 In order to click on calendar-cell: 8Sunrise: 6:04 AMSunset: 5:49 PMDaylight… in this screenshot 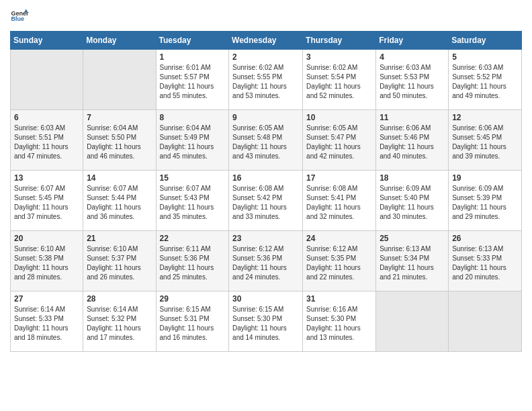, I will do `click(192, 140)`.